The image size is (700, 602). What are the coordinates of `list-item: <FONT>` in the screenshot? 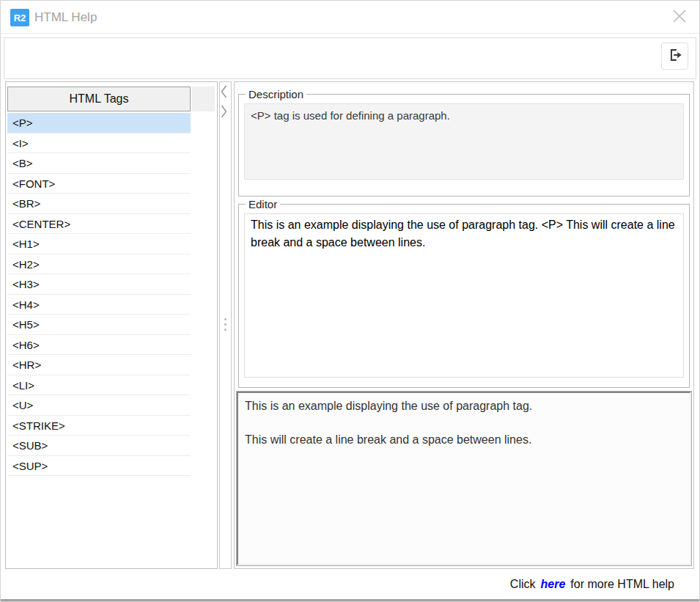 It's located at (99, 184).